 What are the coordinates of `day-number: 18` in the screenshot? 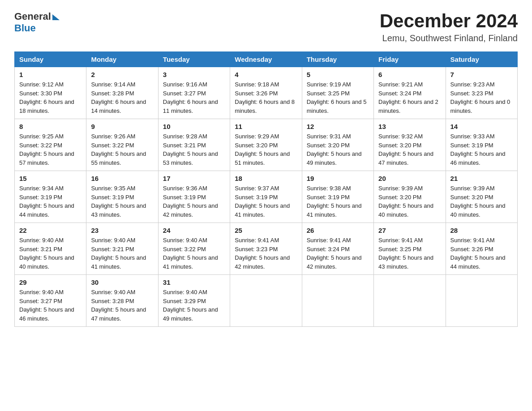 It's located at (266, 178).